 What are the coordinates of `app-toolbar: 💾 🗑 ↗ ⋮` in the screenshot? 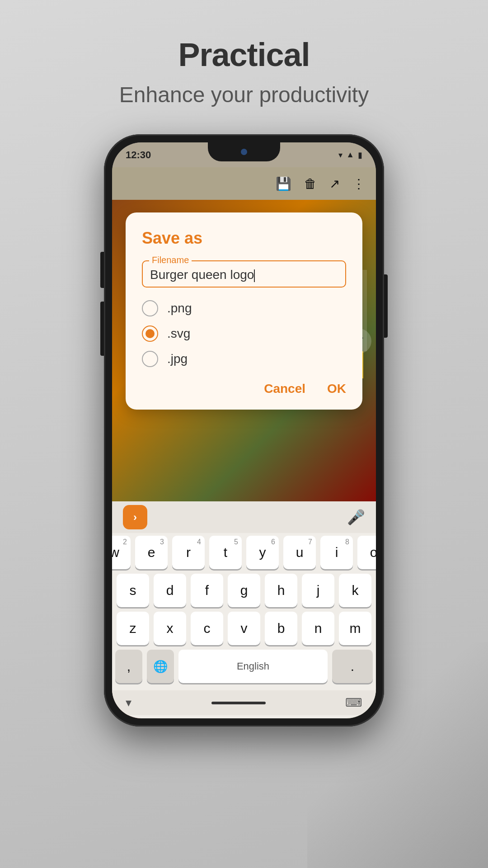 It's located at (244, 184).